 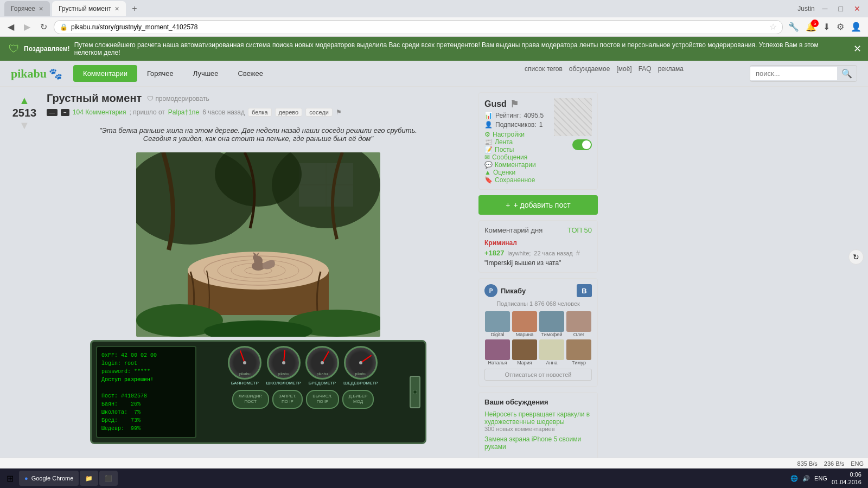 I want to click on vk-avatar-anna: Анна, so click(x=552, y=352).